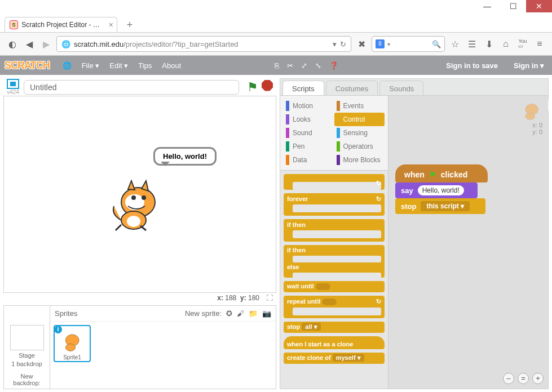 This screenshot has width=552, height=392. What do you see at coordinates (361, 44) in the screenshot?
I see `xmarks-icon: ✖` at bounding box center [361, 44].